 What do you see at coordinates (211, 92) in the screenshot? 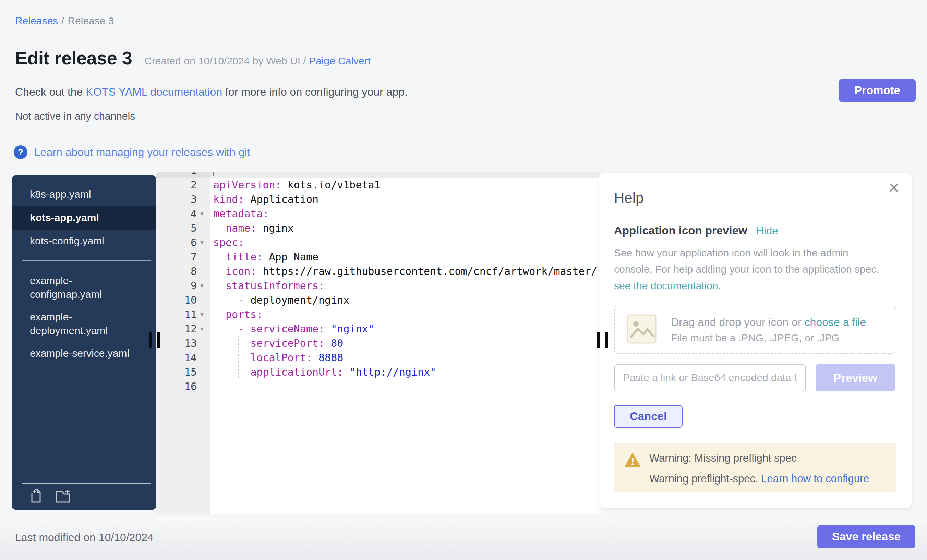
I see `docs-hint: Check out the KOTS YAML documentation fo…` at bounding box center [211, 92].